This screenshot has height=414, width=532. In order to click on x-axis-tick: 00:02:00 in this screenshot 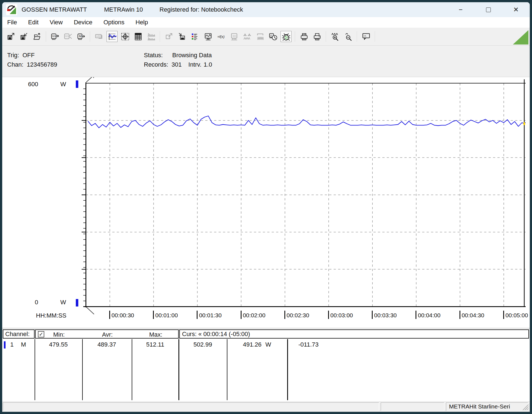, I will do `click(253, 315)`.